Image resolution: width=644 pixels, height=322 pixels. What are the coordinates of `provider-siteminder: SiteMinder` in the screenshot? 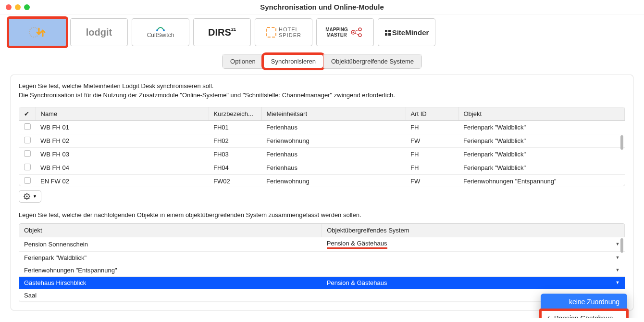 It's located at (407, 32).